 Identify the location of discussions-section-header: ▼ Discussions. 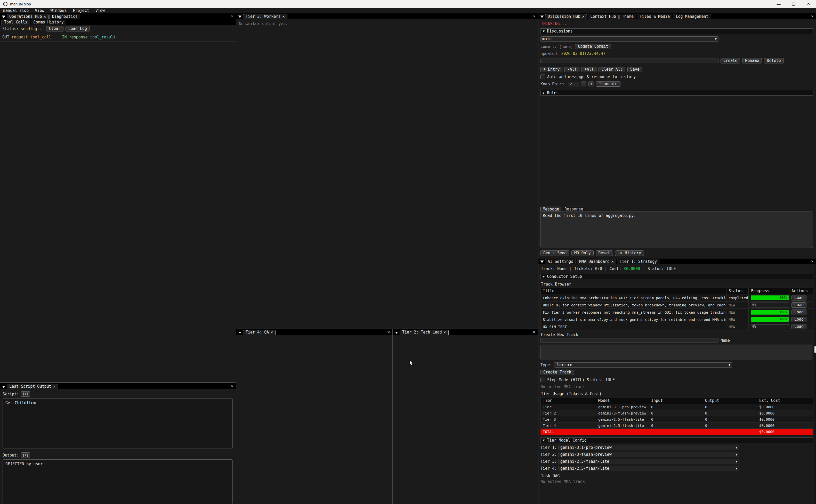
(677, 31).